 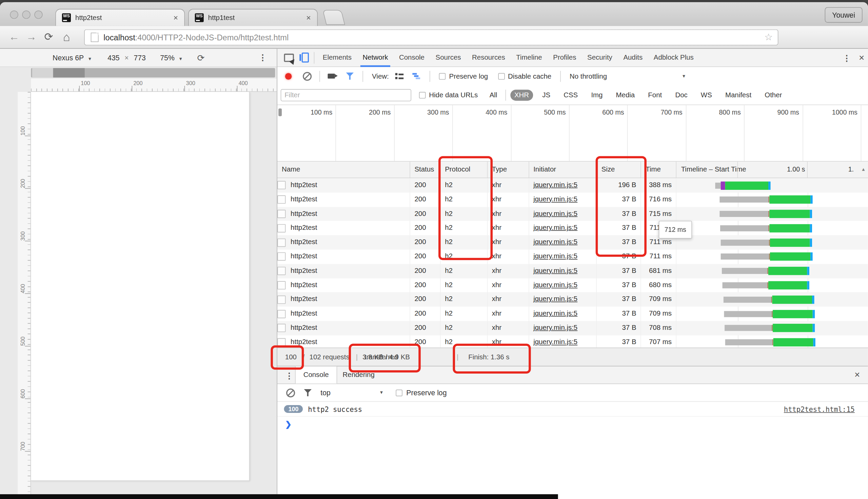 I want to click on network-request-row: http2test200h2xhrjquery.min.js:537 B708 …, so click(x=573, y=328).